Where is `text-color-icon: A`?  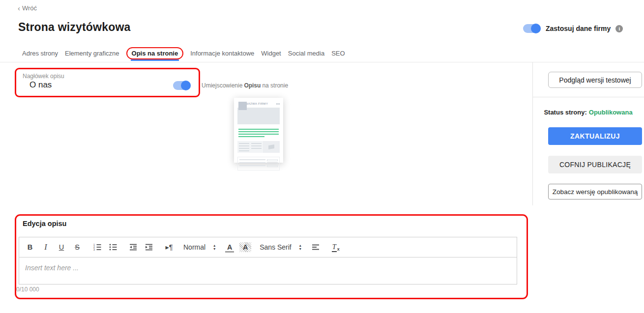 text-color-icon: A is located at coordinates (230, 247).